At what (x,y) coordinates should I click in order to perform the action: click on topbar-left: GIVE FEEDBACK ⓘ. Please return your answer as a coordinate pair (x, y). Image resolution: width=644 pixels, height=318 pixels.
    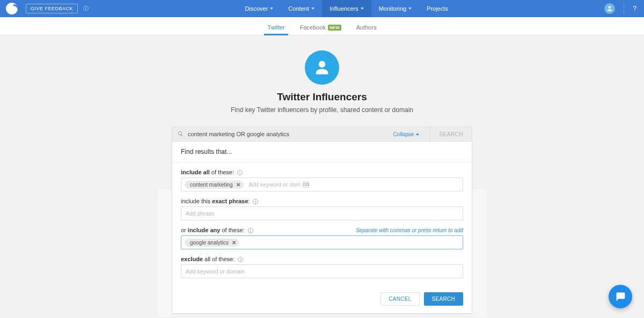
    Looking at the image, I should click on (46, 9).